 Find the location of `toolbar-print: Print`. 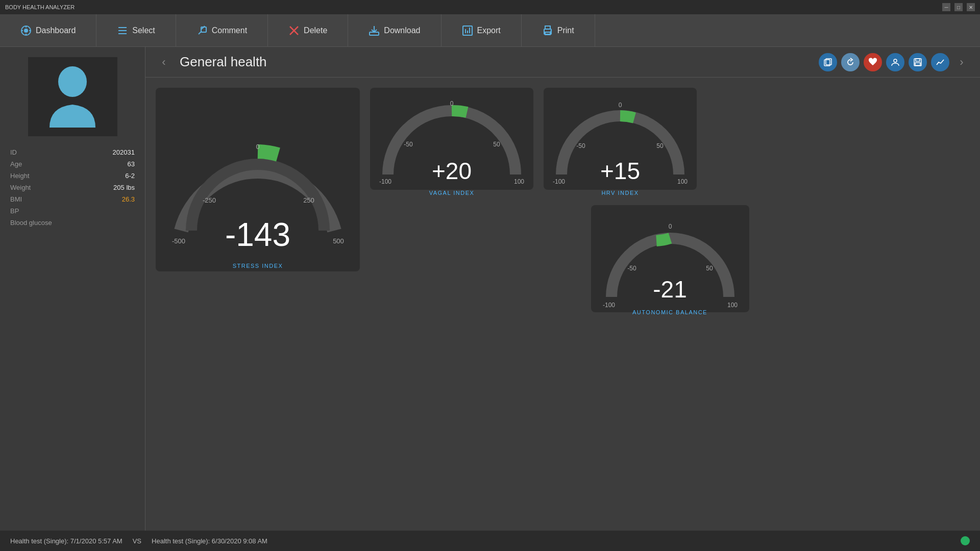

toolbar-print: Print is located at coordinates (558, 31).